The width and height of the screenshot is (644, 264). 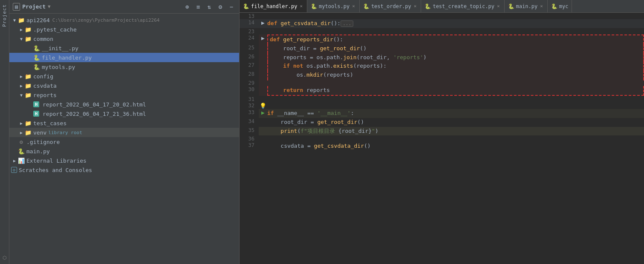 I want to click on root-folder-icon: 📁, so click(x=21, y=20).